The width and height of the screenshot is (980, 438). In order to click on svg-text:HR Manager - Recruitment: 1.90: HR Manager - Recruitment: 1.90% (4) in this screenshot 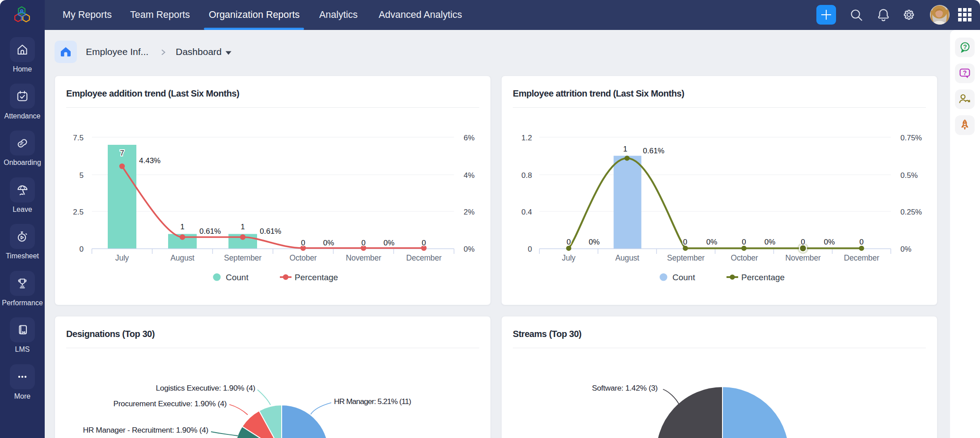, I will do `click(146, 430)`.